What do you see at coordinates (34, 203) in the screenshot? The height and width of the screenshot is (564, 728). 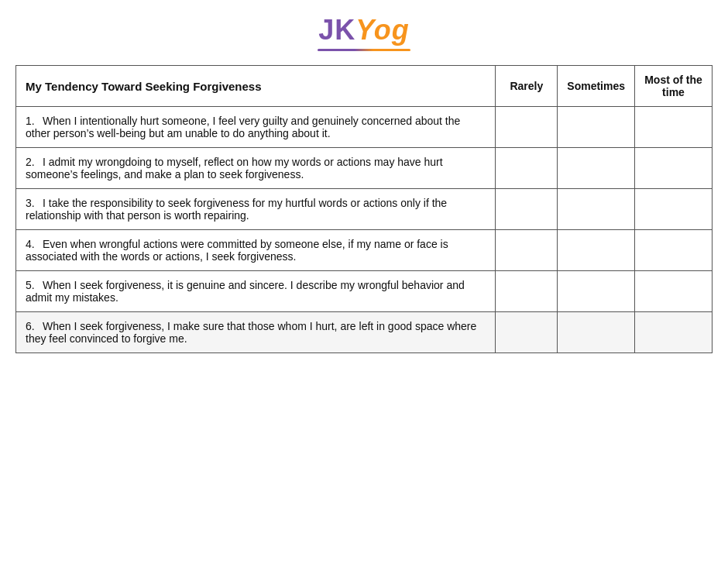 I see `row-num-3: 3.` at bounding box center [34, 203].